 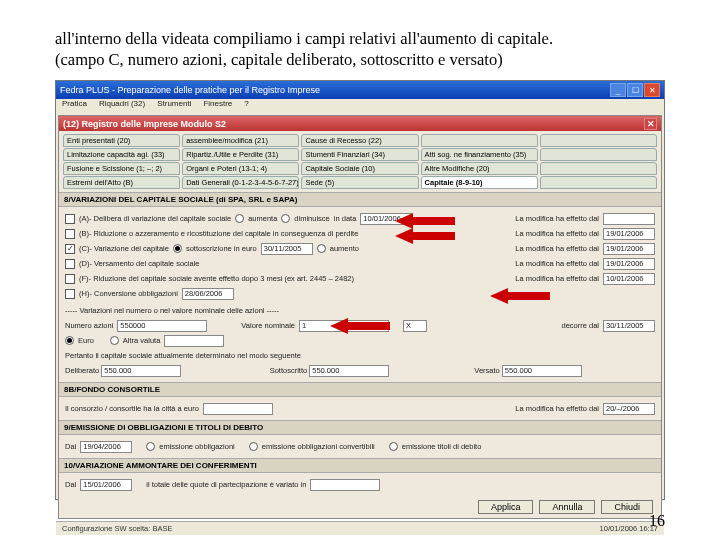 What do you see at coordinates (598, 182) in the screenshot?
I see `tab-r4c5` at bounding box center [598, 182].